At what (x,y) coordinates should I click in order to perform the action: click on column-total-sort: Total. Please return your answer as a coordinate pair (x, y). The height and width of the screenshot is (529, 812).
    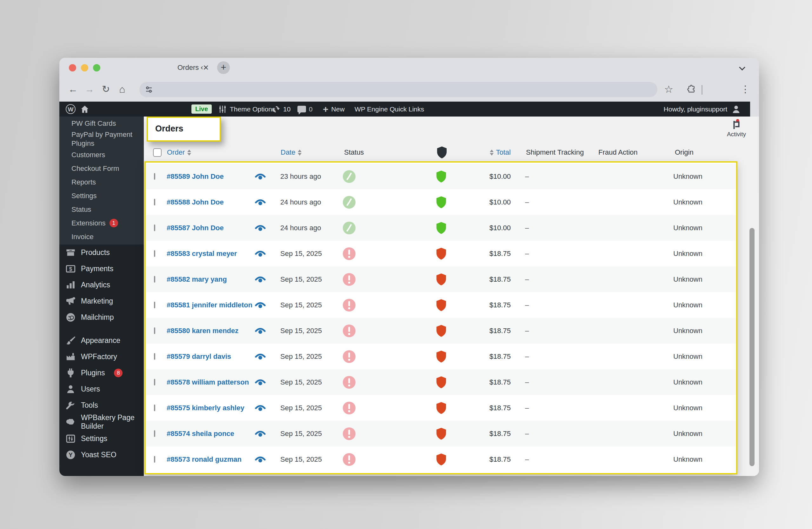
    Looking at the image, I should click on (497, 152).